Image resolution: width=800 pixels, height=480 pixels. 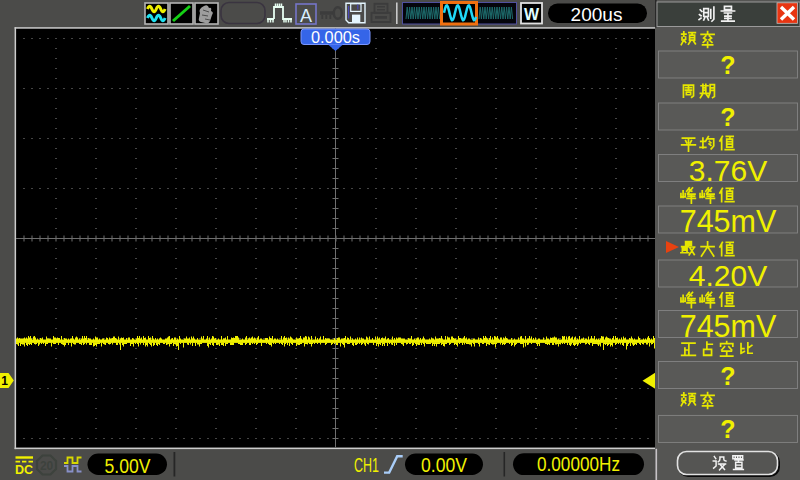 What do you see at coordinates (4, 381) in the screenshot?
I see `svg-text: 1` at bounding box center [4, 381].